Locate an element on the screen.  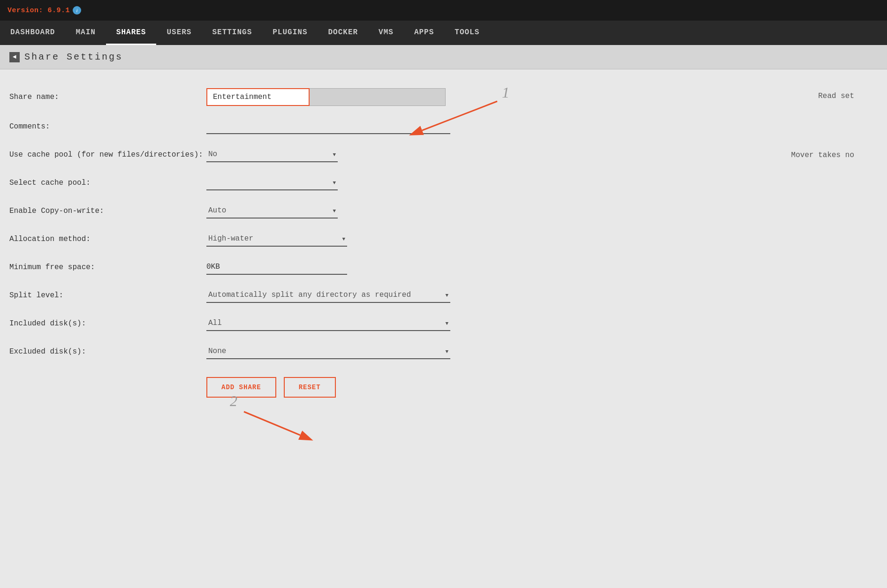
share-name-wrapper is located at coordinates (328, 97).